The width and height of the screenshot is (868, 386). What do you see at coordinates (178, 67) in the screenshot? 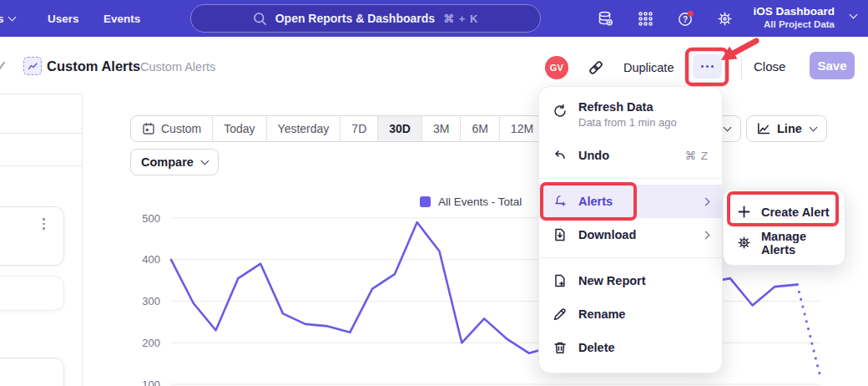
I see `breadcrumb: Custom Alerts` at bounding box center [178, 67].